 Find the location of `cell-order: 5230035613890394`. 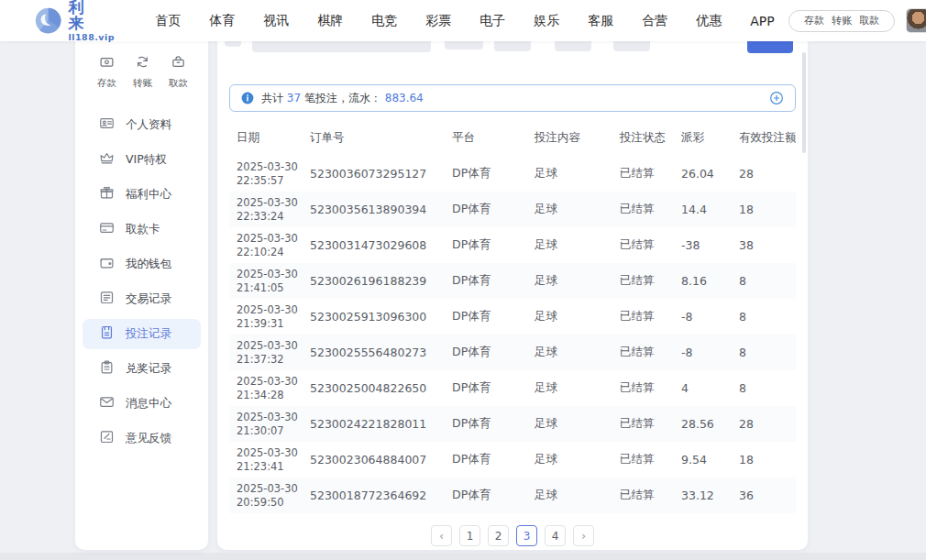

cell-order: 5230035613890394 is located at coordinates (374, 209).